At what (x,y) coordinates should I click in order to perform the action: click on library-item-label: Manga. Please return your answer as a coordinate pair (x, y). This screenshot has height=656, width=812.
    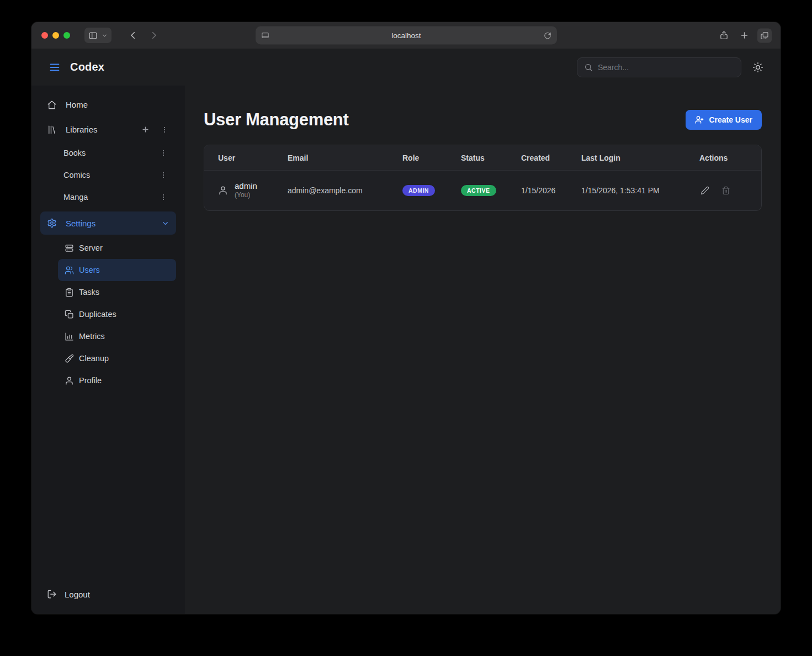
    Looking at the image, I should click on (76, 197).